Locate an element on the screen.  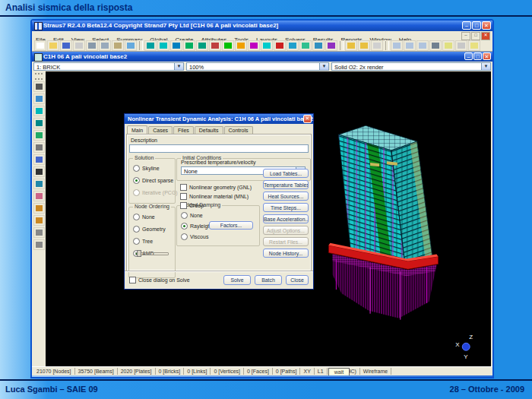
close-button: Close is located at coordinates (297, 280).